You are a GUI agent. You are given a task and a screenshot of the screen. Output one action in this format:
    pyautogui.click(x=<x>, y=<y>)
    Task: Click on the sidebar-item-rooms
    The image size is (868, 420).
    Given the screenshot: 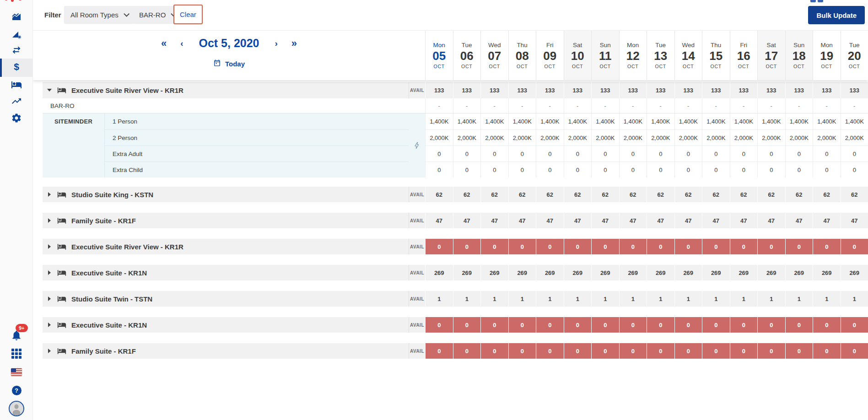 What is the action you would take?
    pyautogui.click(x=16, y=85)
    